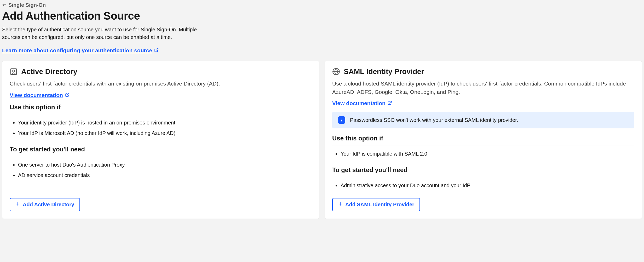 Image resolution: width=644 pixels, height=262 pixels. What do you see at coordinates (336, 72) in the screenshot?
I see `globe-icon` at bounding box center [336, 72].